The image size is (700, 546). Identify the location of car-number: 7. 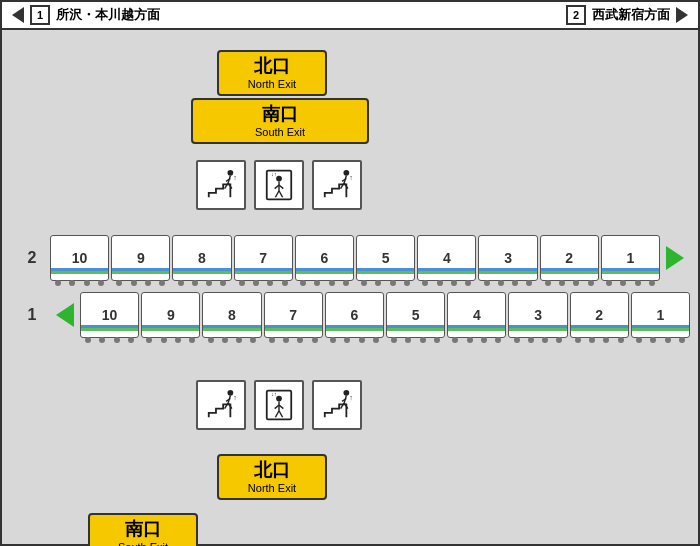
(293, 315).